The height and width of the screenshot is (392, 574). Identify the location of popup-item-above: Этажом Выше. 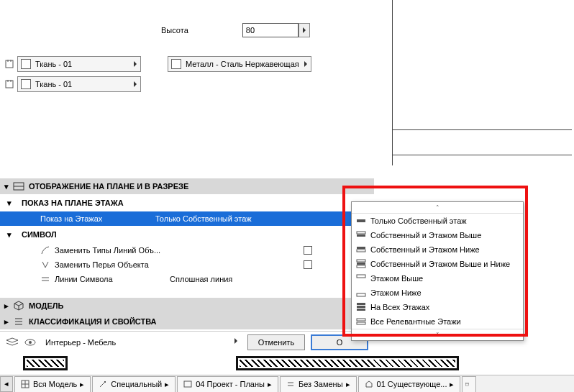
(437, 278).